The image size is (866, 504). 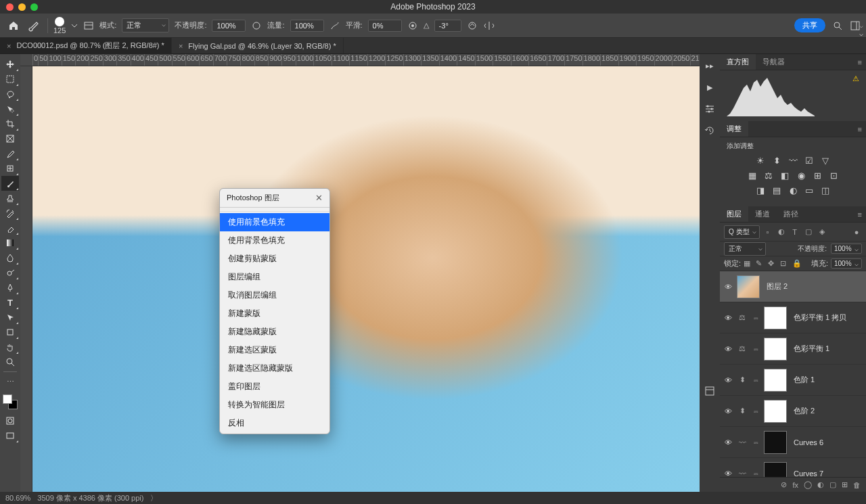 What do you see at coordinates (856, 78) in the screenshot?
I see `warning-icon: ⚠` at bounding box center [856, 78].